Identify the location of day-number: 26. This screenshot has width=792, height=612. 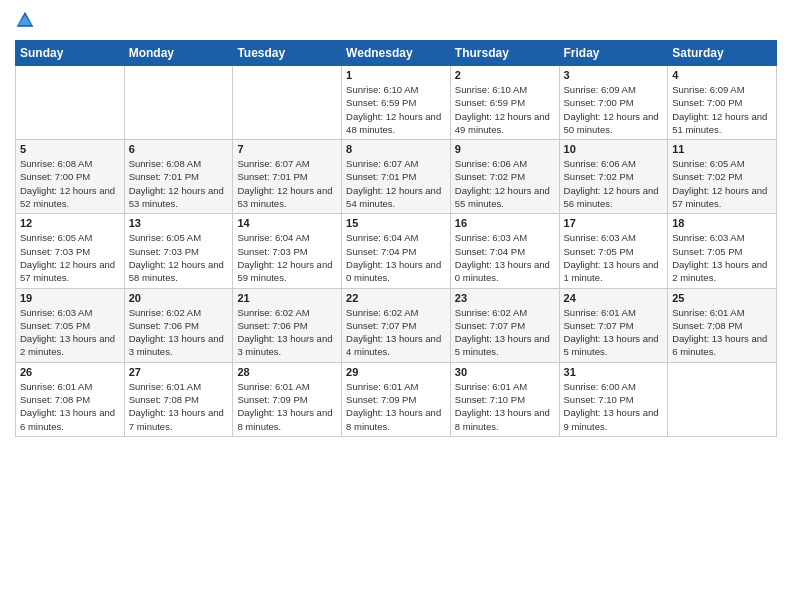
(70, 372).